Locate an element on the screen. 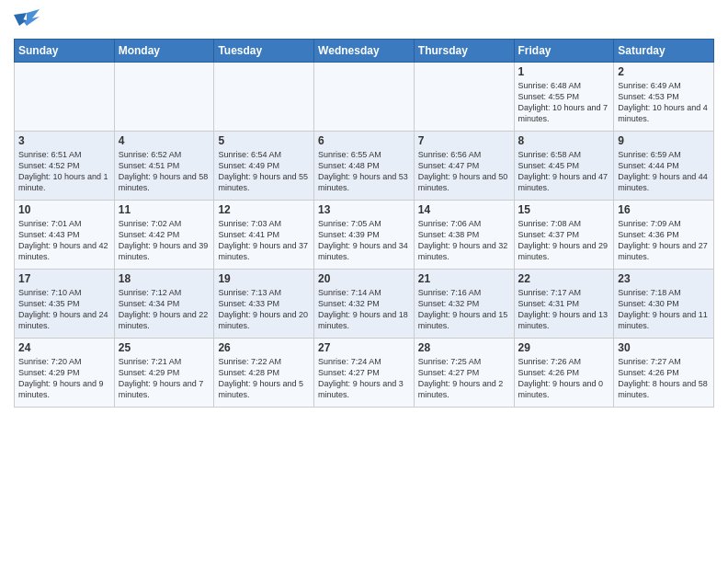 This screenshot has height=563, width=728. weekday-header: Sunday is located at coordinates (64, 52).